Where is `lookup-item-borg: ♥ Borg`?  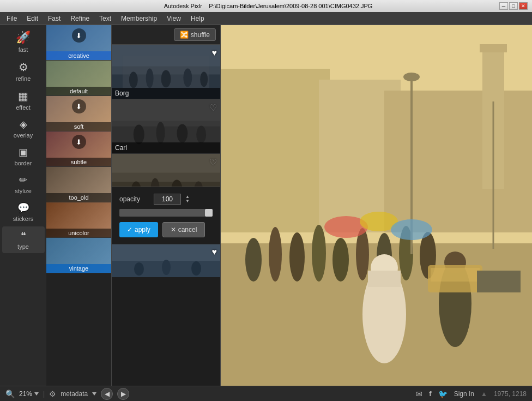
lookup-item-borg: ♥ Borg is located at coordinates (166, 72).